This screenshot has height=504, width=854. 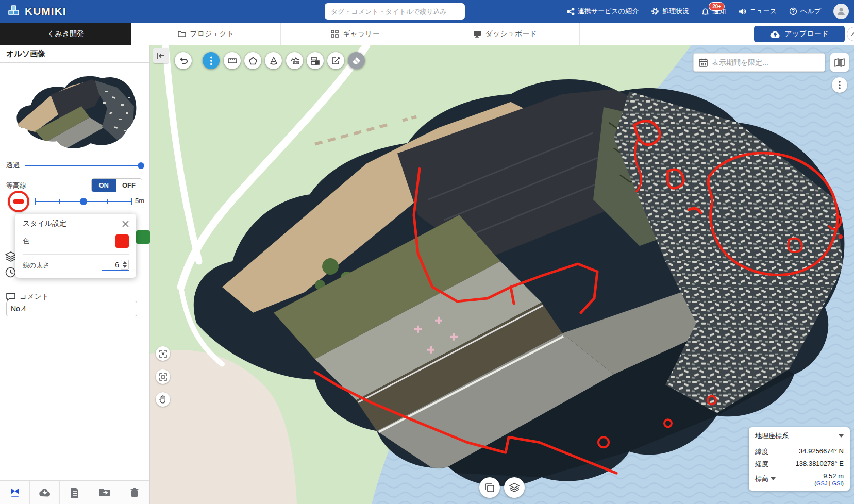 I want to click on chevron-down-icon, so click(x=841, y=436).